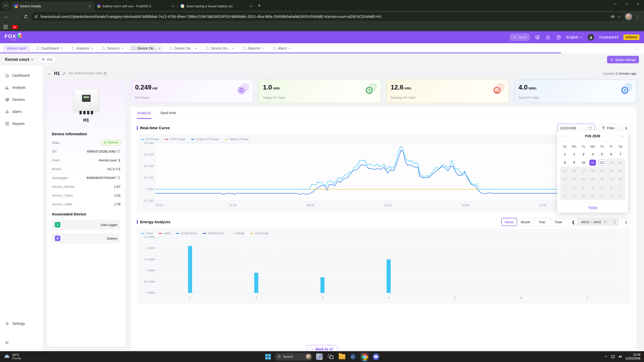 This screenshot has width=644, height=362. What do you see at coordinates (64, 73) in the screenshot?
I see `edit-pencil-icon` at bounding box center [64, 73].